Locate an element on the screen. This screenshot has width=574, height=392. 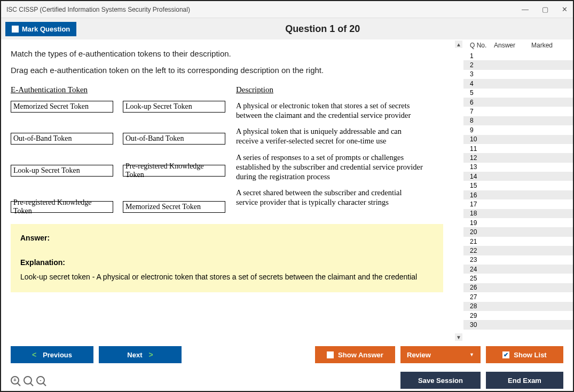
question-list-row: 18 is located at coordinates (518, 213).